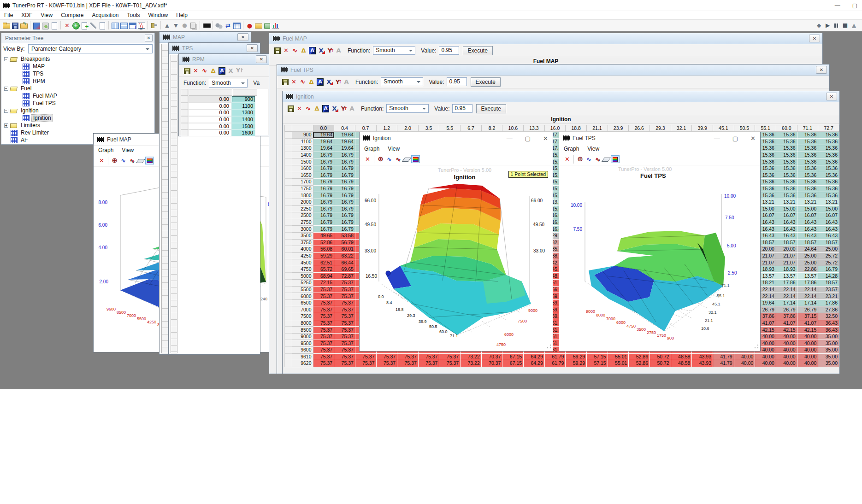  I want to click on graph-menu: Graph, so click(106, 150).